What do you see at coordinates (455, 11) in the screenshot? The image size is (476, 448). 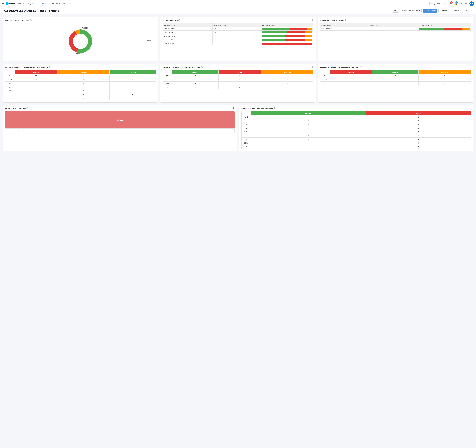 I see `export-button: ⤴ Export ▾` at bounding box center [455, 11].